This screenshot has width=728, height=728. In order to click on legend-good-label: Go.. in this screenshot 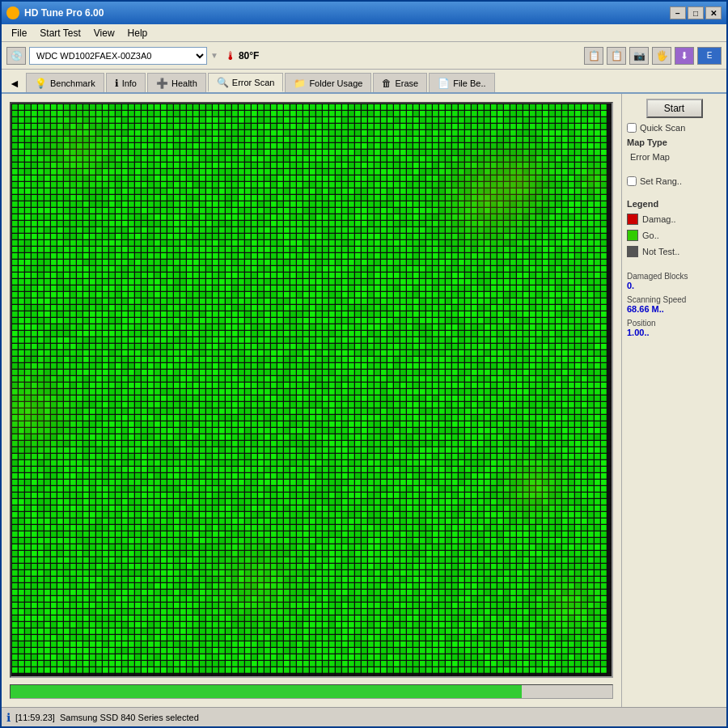, I will do `click(650, 235)`.